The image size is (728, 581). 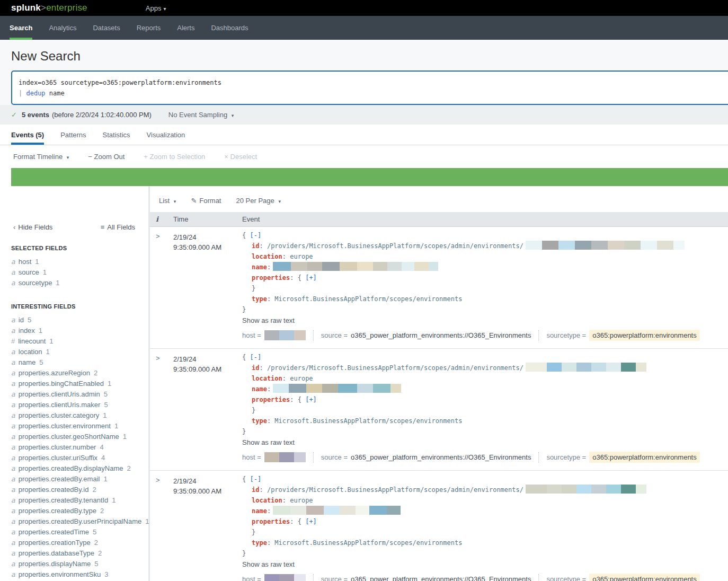 What do you see at coordinates (59, 575) in the screenshot?
I see `field-name: properties.environmentSku` at bounding box center [59, 575].